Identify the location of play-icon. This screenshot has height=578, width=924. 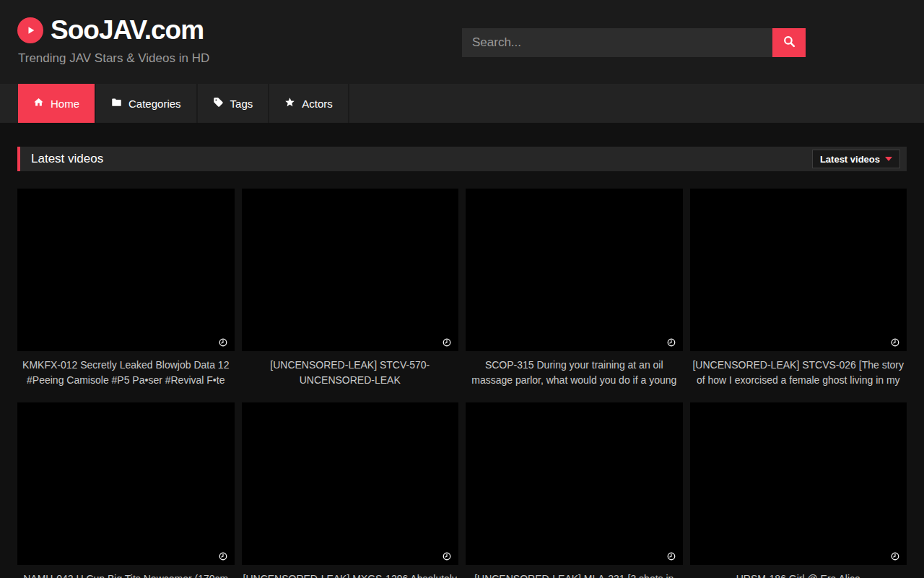
(30, 30).